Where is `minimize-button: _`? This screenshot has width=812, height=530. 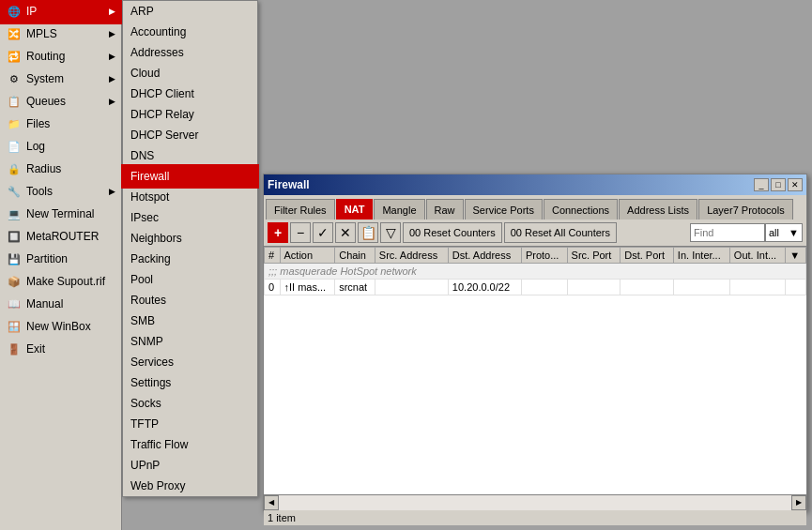 minimize-button: _ is located at coordinates (761, 185).